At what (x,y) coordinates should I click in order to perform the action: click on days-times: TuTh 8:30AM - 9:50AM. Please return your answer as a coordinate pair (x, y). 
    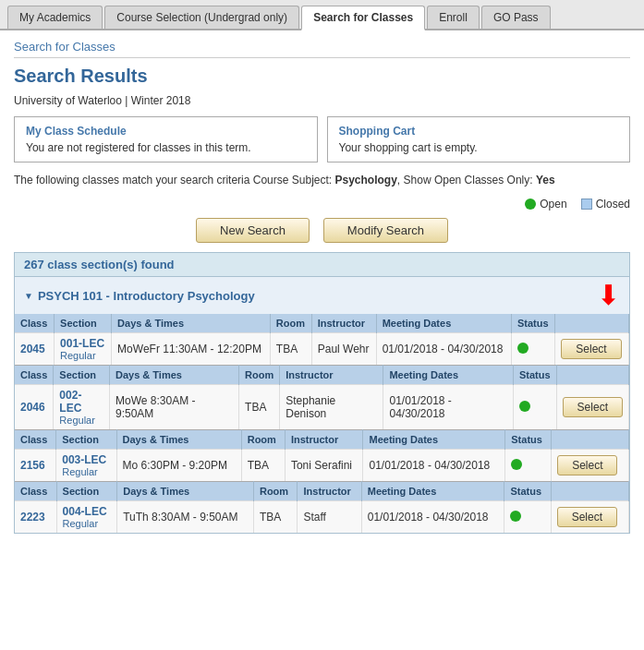
    Looking at the image, I should click on (186, 517).